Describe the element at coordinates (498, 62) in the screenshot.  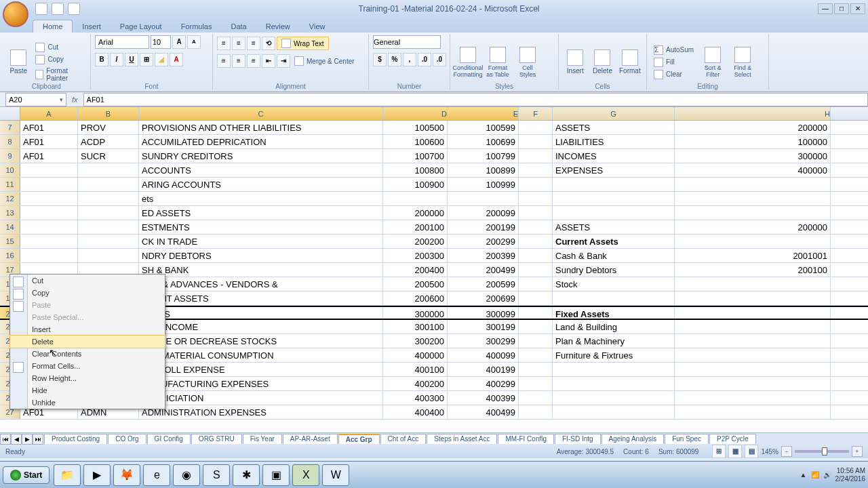
I see `format-as-table-button: Format as Table` at that location.